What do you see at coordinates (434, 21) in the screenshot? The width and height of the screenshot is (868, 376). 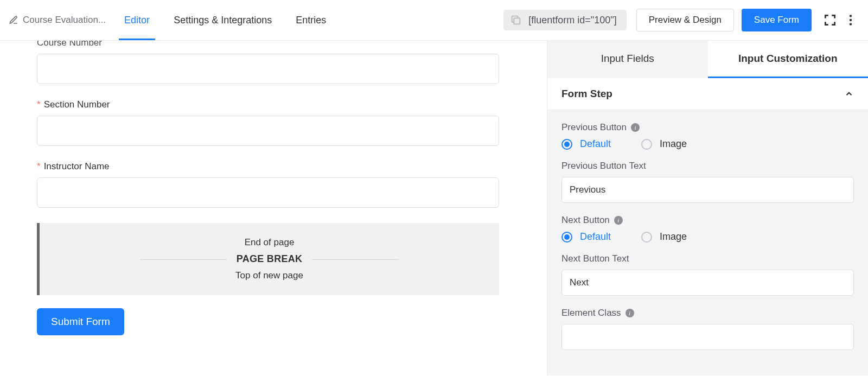 I see `topbar: Course Evaluation... Editor Settings & I…` at bounding box center [434, 21].